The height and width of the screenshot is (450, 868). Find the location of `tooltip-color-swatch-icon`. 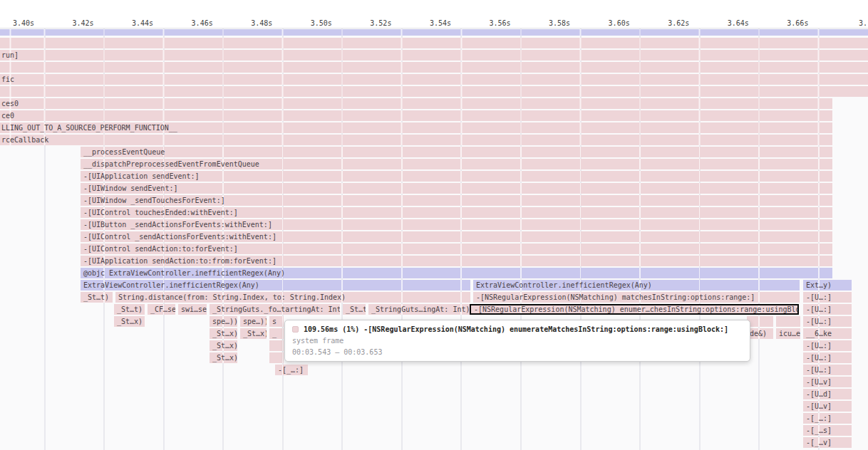

tooltip-color-swatch-icon is located at coordinates (295, 329).